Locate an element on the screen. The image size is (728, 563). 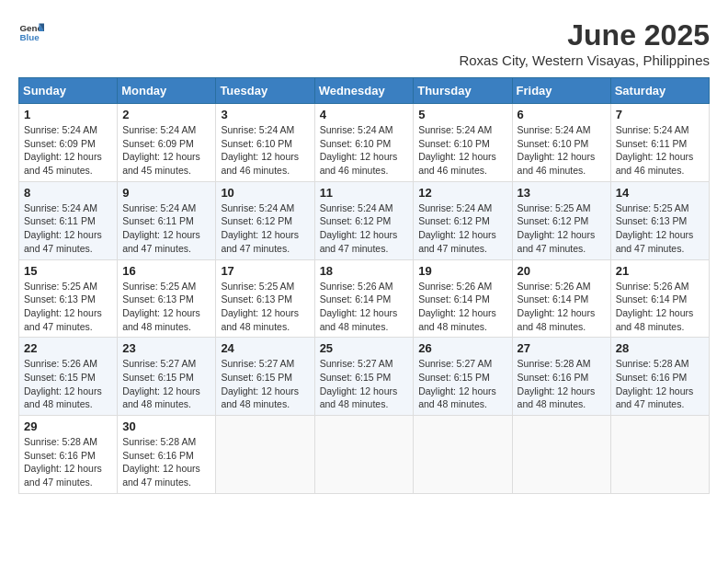
day-number: 25 is located at coordinates (364, 348).